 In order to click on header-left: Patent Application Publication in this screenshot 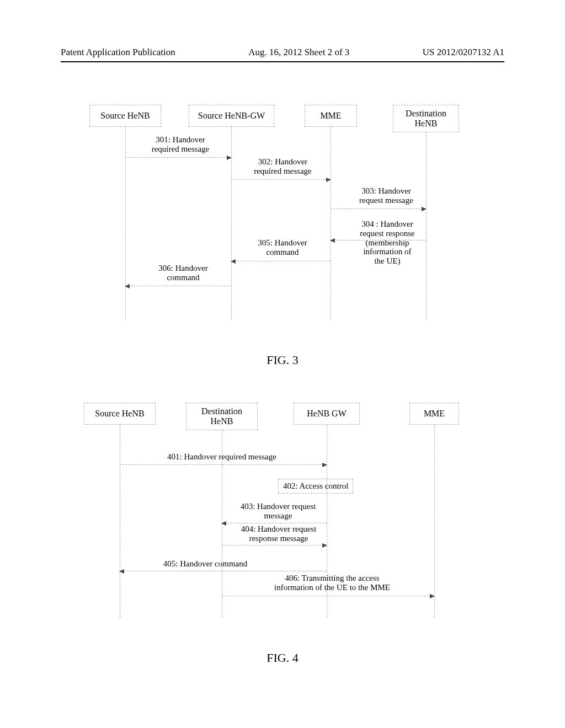, I will do `click(118, 52)`.